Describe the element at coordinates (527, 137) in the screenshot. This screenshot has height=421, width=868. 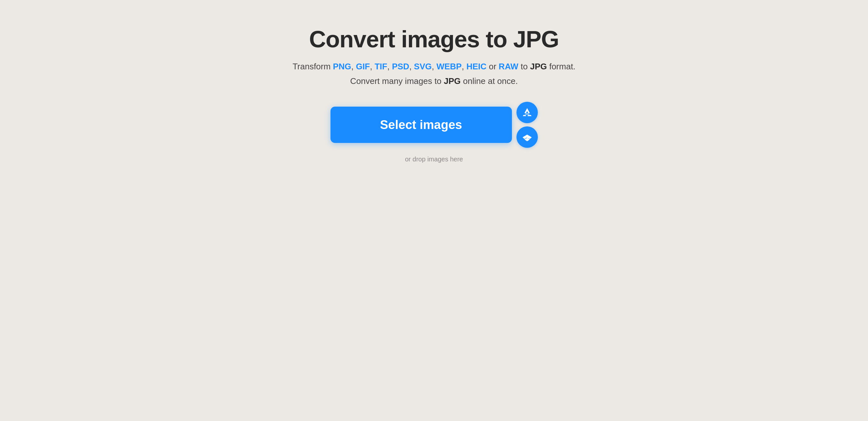
I see `dropbox-button` at that location.